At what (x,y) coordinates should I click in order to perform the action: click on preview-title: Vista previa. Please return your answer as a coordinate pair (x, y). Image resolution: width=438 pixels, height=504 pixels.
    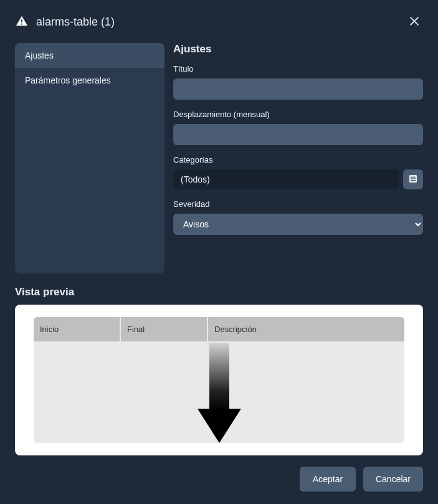
    Looking at the image, I should click on (219, 292).